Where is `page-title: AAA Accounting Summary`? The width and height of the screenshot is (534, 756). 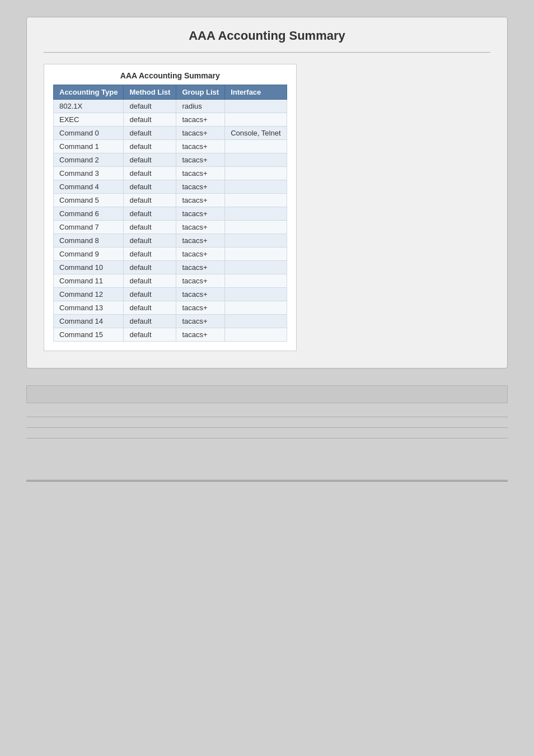 page-title: AAA Accounting Summary is located at coordinates (267, 36).